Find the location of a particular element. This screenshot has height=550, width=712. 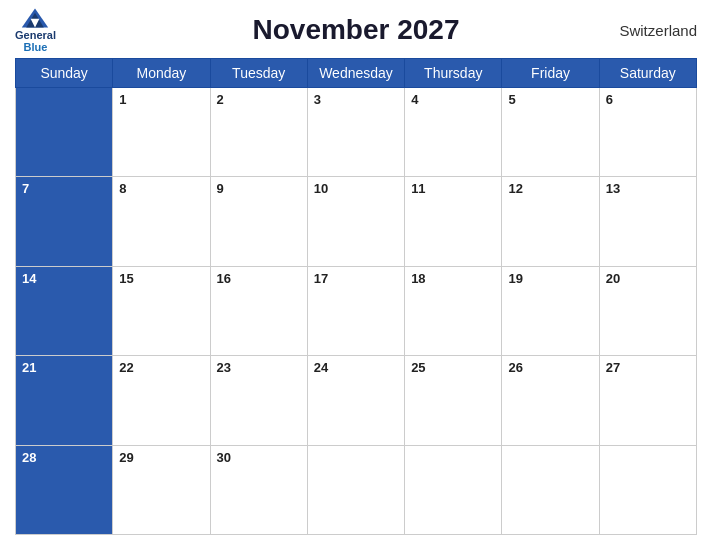

calendar-day-cell: 22 is located at coordinates (162, 400).